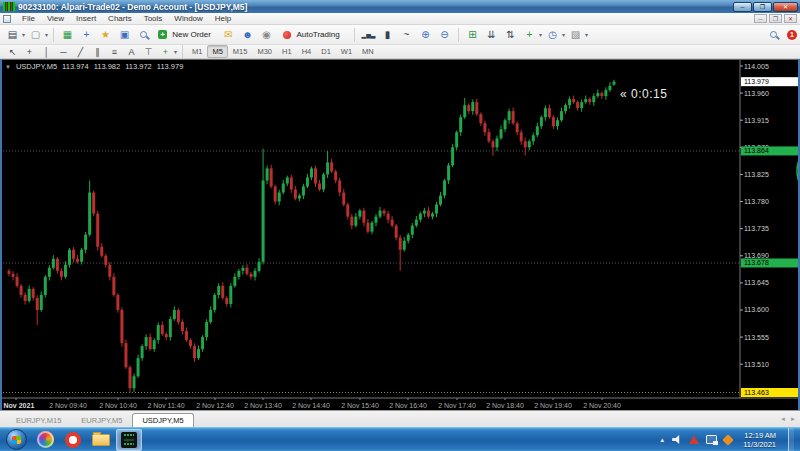 Image resolution: width=800 pixels, height=451 pixels. What do you see at coordinates (36, 35) in the screenshot?
I see `profiles-button: ▢` at bounding box center [36, 35].